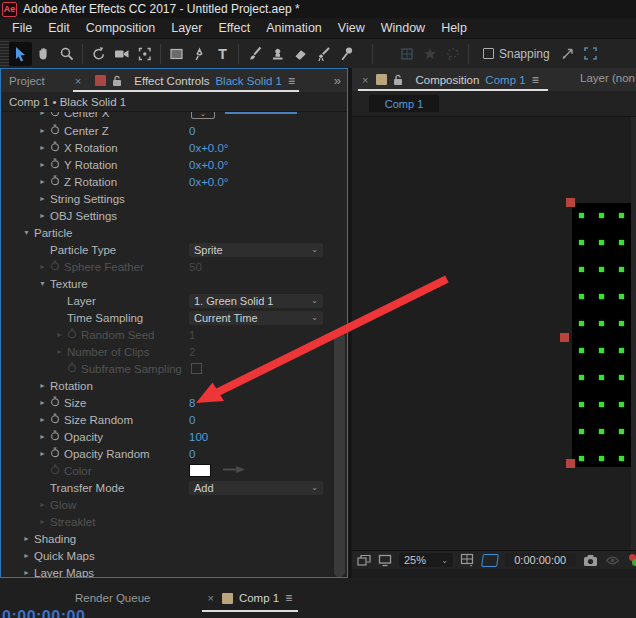 The height and width of the screenshot is (618, 636). I want to click on type-tool-icon: T, so click(222, 54).